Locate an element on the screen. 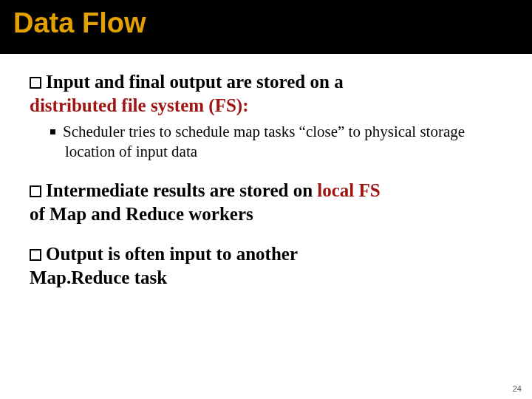  b3-prefix: Output is located at coordinates (75, 254).